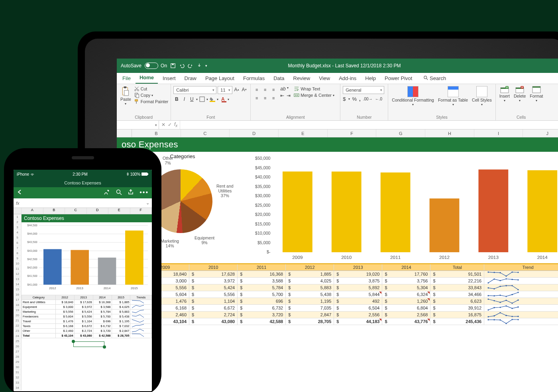  What do you see at coordinates (191, 79) in the screenshot?
I see `tab-draw: Draw` at bounding box center [191, 79].